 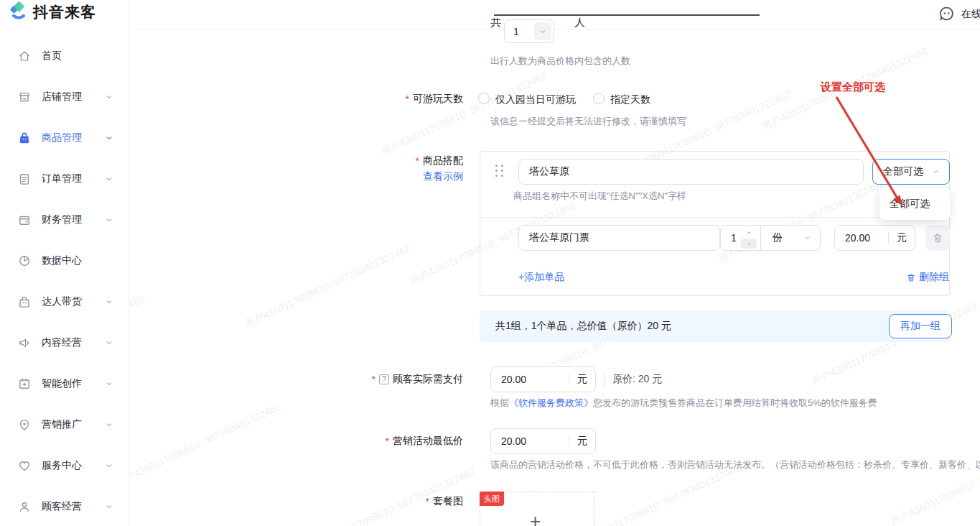 I want to click on service-fee-policy-link: 《软件服务费政策》, so click(x=551, y=402).